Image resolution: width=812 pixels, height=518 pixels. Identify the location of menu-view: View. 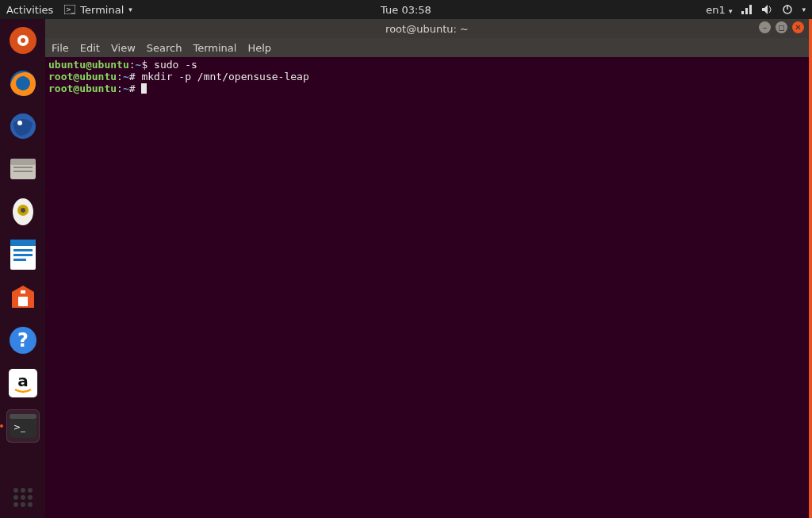
(124, 48).